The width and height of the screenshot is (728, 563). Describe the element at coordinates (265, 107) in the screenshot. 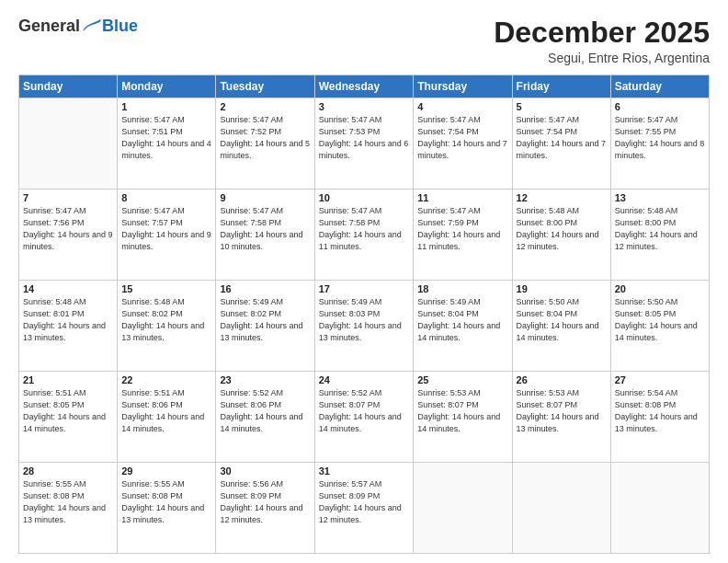

I see `day-number: 2` at that location.